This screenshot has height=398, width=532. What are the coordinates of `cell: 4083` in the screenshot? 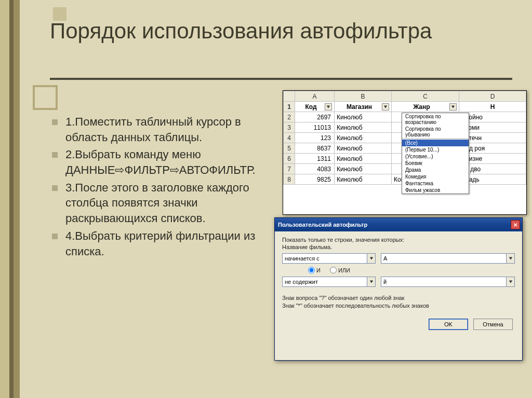 It's located at (315, 169).